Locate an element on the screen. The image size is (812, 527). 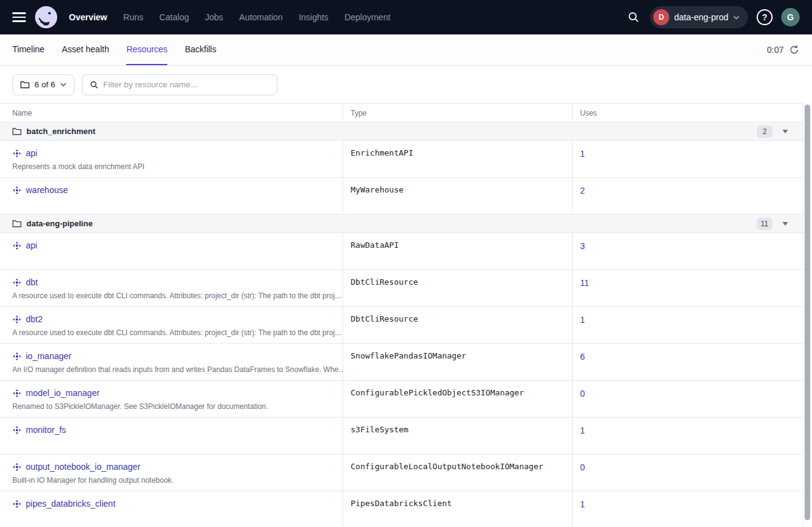
resource-link: model_io_manager is located at coordinates (63, 393).